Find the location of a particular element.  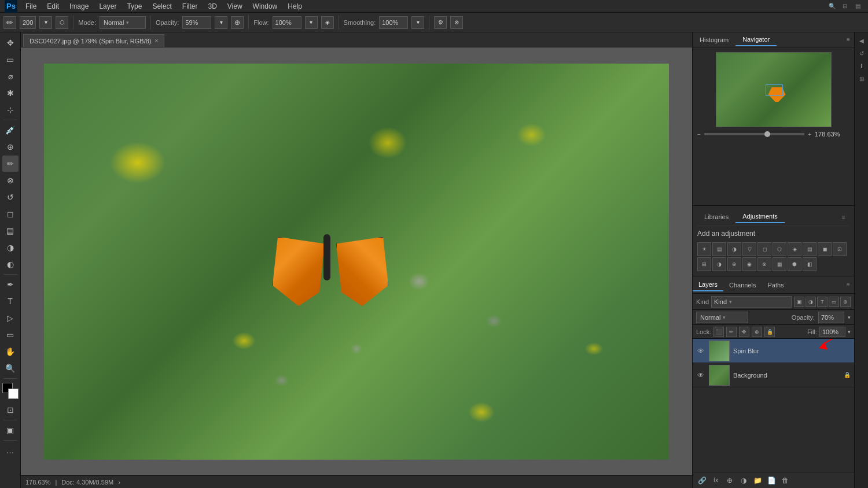

history-btn: ↺ is located at coordinates (862, 53).